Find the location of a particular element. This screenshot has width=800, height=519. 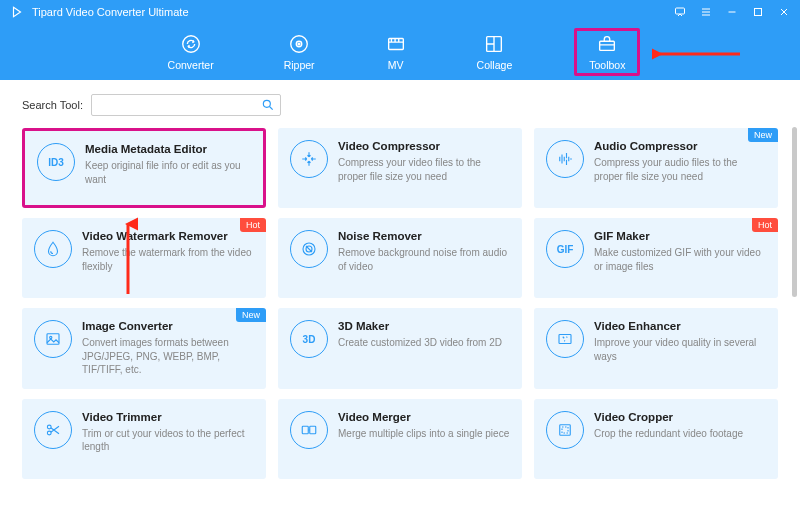

ID3-icon: ID3 is located at coordinates (56, 162).